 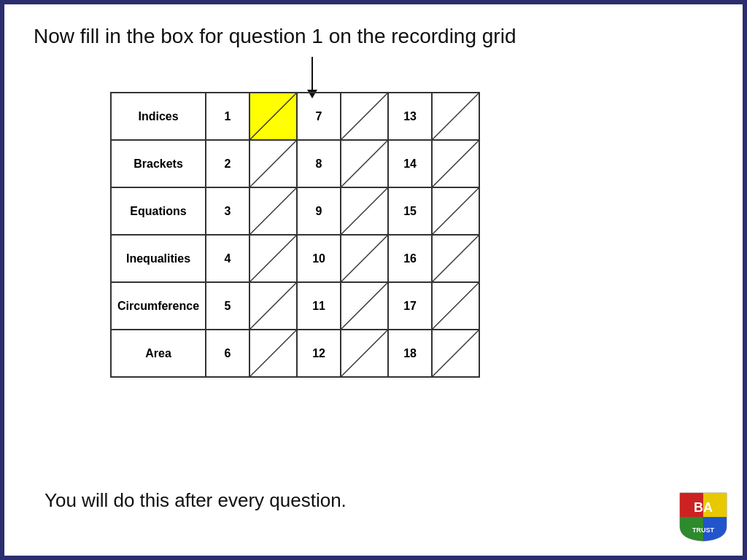 What do you see at coordinates (158, 211) in the screenshot?
I see `row-label: Equations` at bounding box center [158, 211].